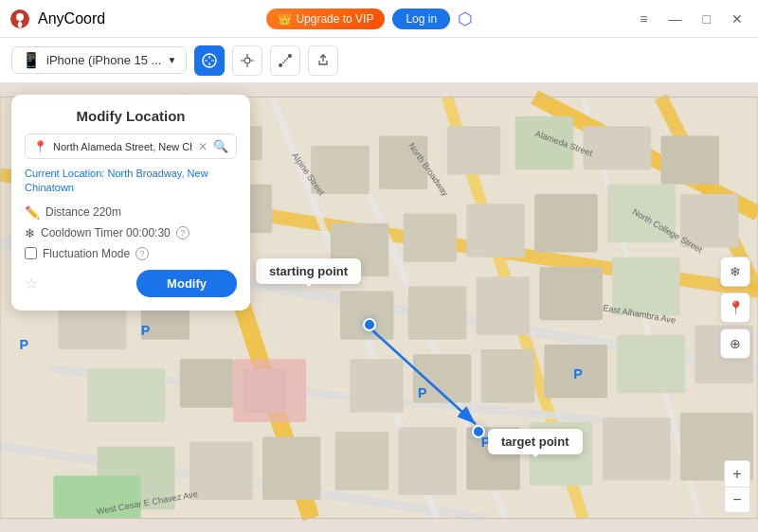 The height and width of the screenshot is (532, 758). What do you see at coordinates (187, 284) in the screenshot?
I see `modify-button: Modify` at bounding box center [187, 284].